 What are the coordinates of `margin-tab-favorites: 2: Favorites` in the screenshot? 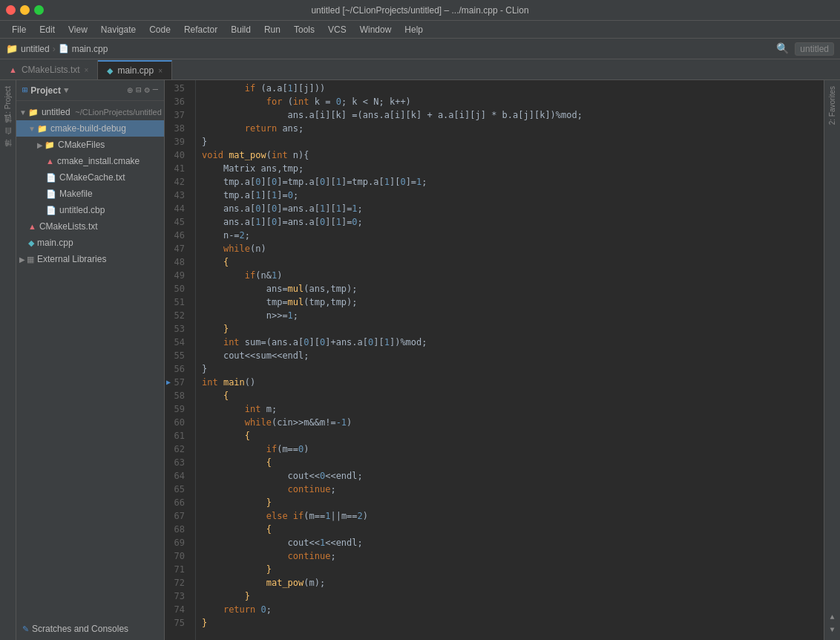 It's located at (833, 105).